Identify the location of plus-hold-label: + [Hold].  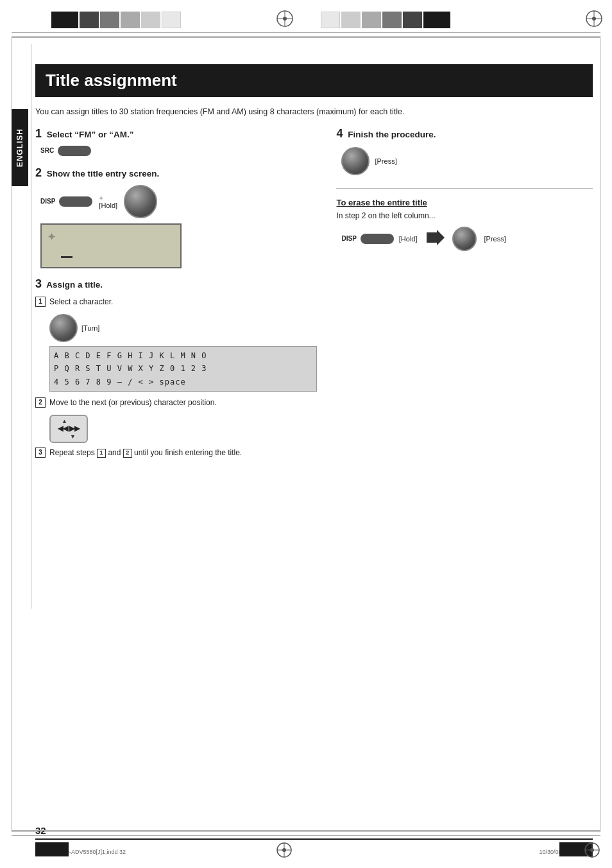
(108, 202).